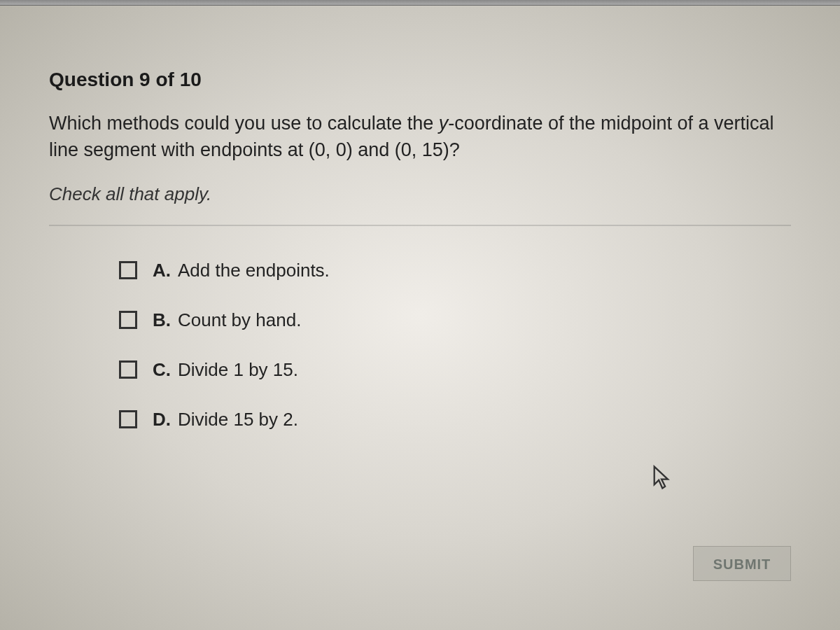  I want to click on option-b-row: B. Count by hand., so click(455, 321).